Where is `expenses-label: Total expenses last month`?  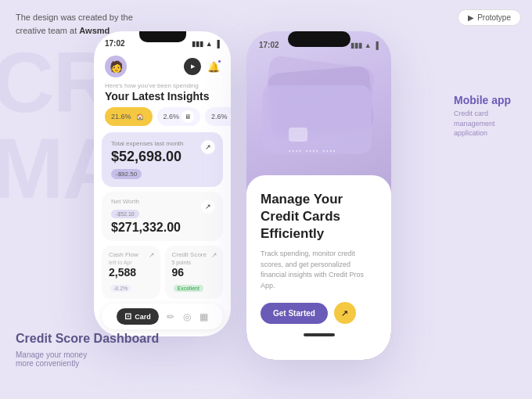
expenses-label: Total expenses last month is located at coordinates (163, 144).